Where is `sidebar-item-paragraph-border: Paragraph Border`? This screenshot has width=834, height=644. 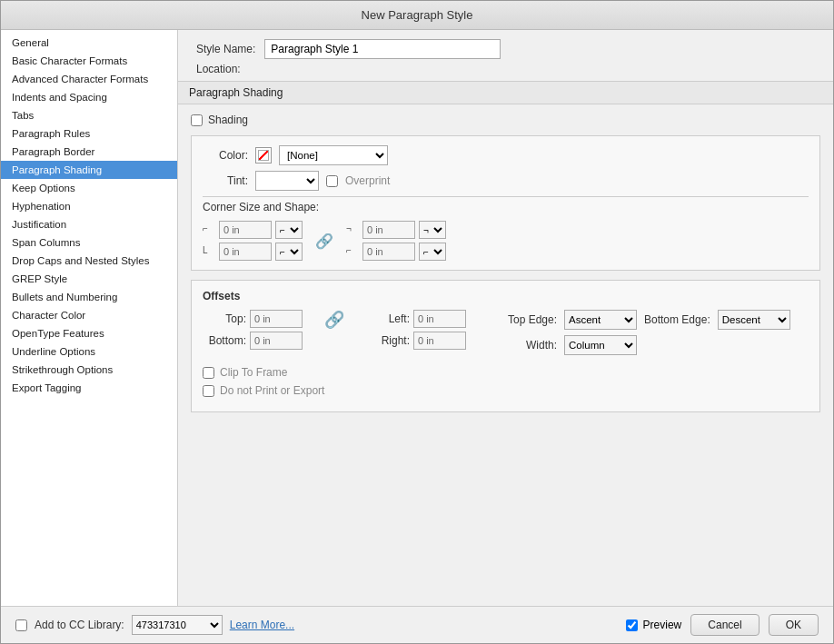 sidebar-item-paragraph-border: Paragraph Border is located at coordinates (89, 152).